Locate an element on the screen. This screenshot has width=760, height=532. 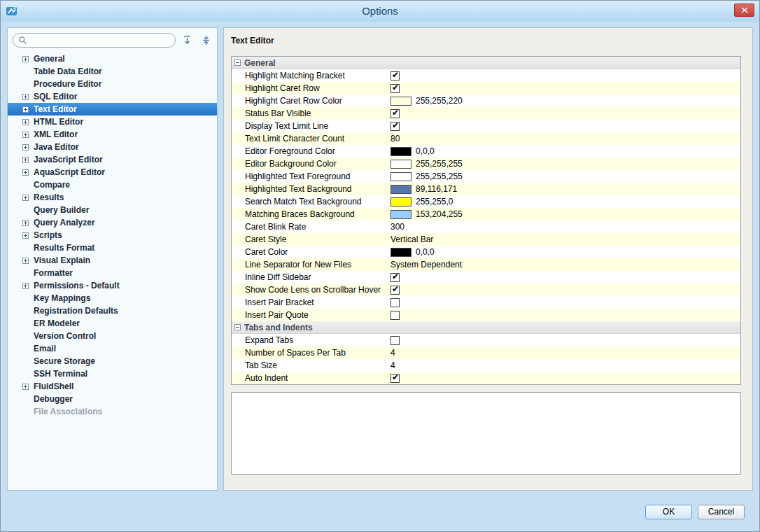
cancel-button: Cancel is located at coordinates (721, 512).